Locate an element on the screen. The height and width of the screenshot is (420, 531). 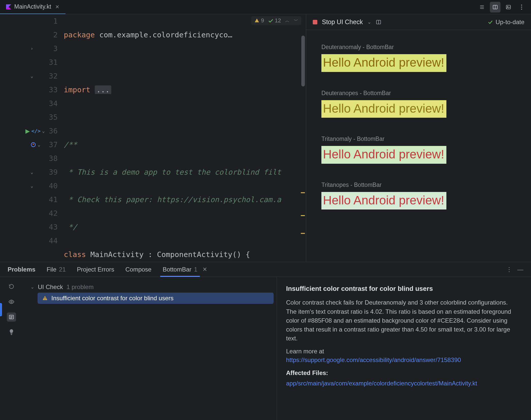
view-code-only-icon is located at coordinates (482, 7).